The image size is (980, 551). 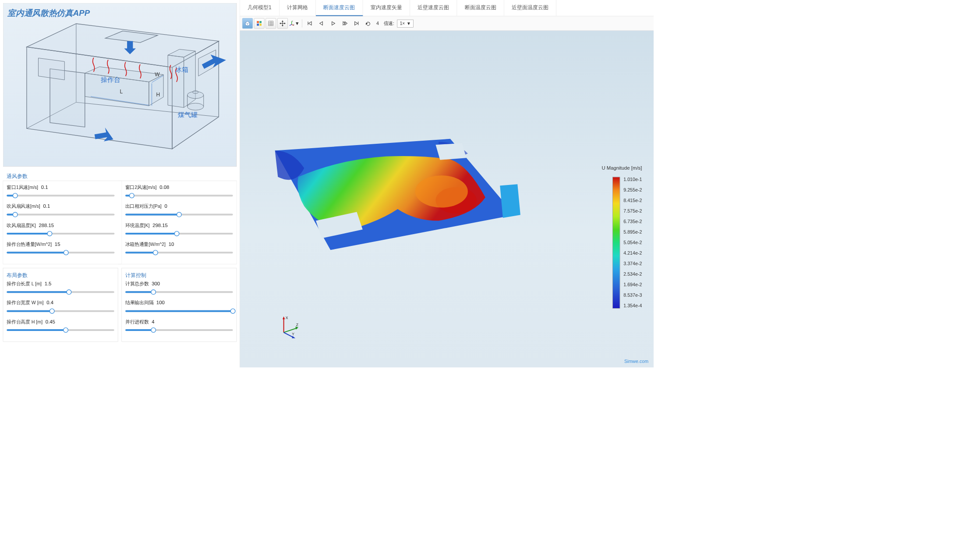 What do you see at coordinates (294, 25) in the screenshot?
I see `svg-text: X` at bounding box center [294, 25].